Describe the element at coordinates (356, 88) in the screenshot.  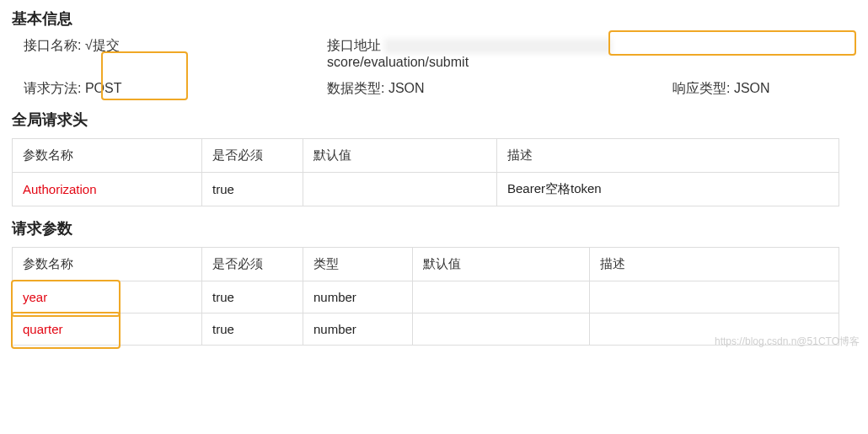
I see `label-data-type: 数据类型:` at that location.